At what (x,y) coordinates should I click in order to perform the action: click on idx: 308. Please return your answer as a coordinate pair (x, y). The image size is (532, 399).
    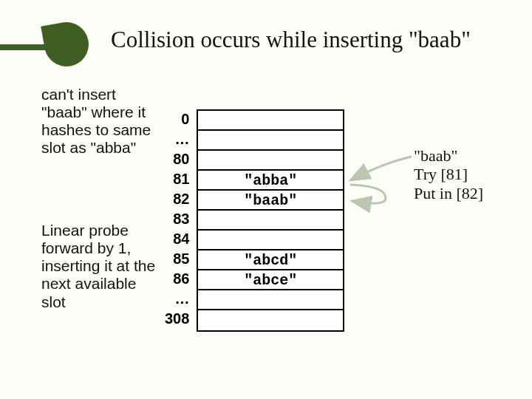
    Looking at the image, I should click on (177, 319).